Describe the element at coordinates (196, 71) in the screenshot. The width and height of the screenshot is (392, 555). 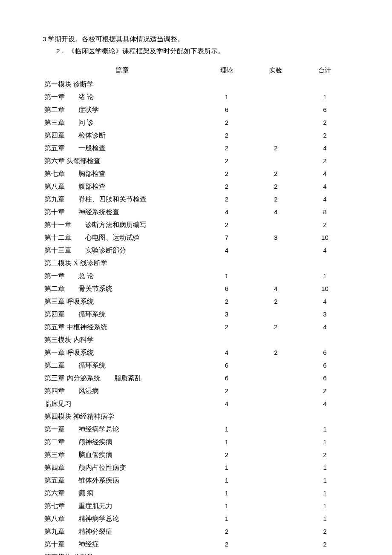
I see `table-header-row: 篇章 理论 实验 合计` at that location.